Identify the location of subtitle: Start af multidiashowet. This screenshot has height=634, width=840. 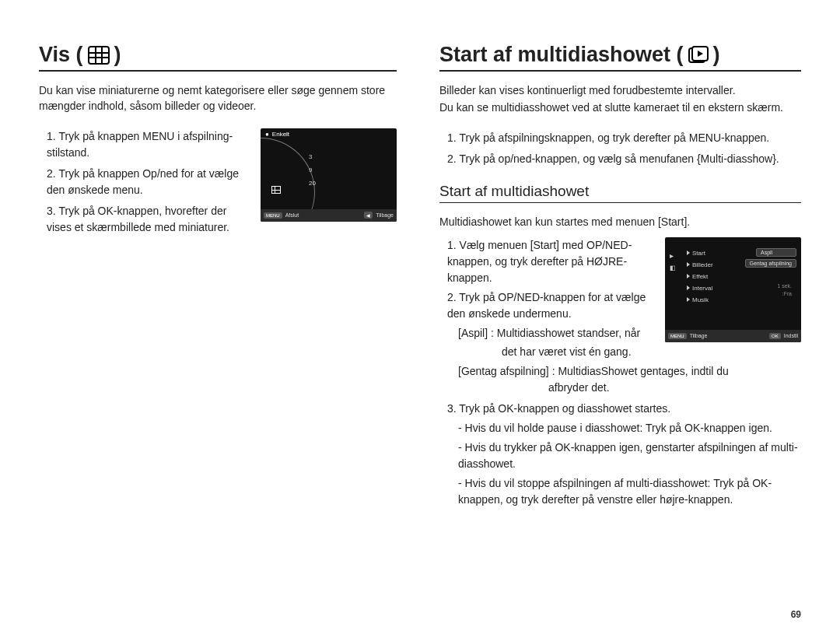
(621, 193).